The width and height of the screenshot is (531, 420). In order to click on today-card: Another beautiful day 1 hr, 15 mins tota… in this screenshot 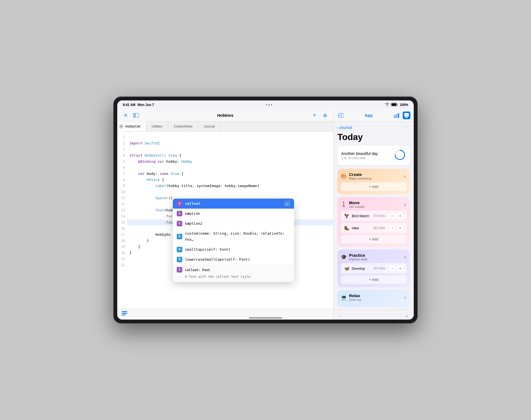, I will do `click(374, 155)`.